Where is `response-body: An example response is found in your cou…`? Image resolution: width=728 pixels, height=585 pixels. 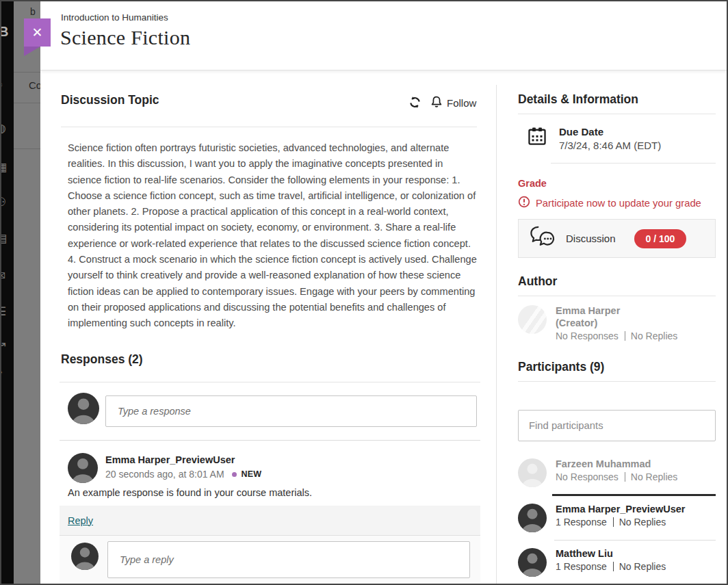 response-body: An example response is found in your cou… is located at coordinates (190, 493).